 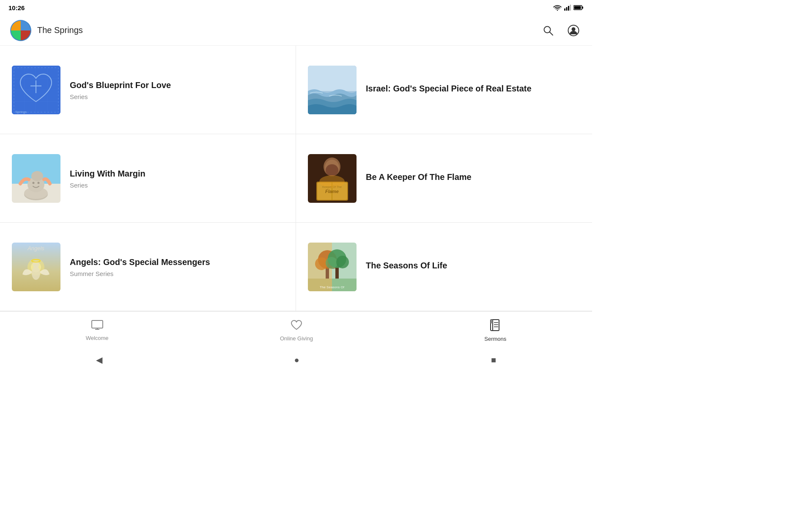 I want to click on series-title-blueprint: God's Blueprint For Love, so click(x=177, y=85).